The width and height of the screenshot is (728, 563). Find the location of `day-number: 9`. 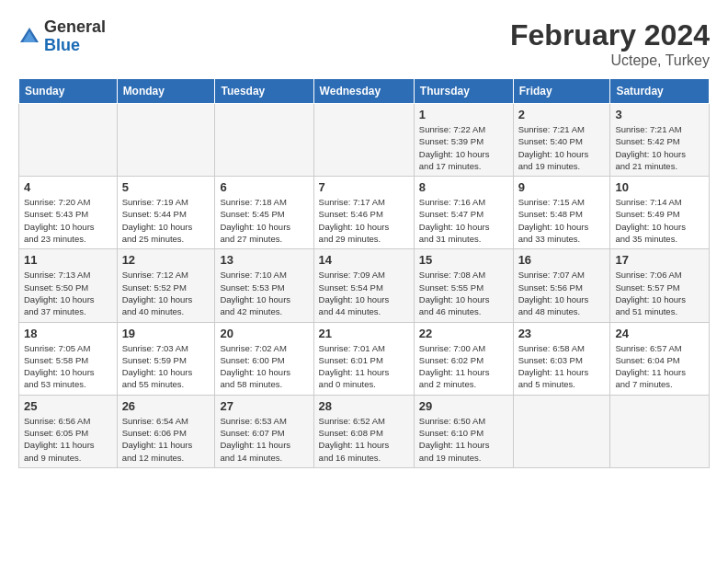

day-number: 9 is located at coordinates (563, 188).